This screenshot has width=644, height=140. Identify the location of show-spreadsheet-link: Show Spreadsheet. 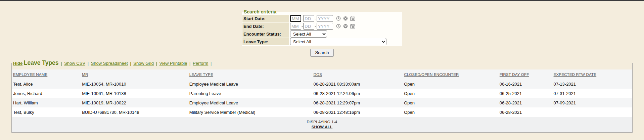
(109, 63).